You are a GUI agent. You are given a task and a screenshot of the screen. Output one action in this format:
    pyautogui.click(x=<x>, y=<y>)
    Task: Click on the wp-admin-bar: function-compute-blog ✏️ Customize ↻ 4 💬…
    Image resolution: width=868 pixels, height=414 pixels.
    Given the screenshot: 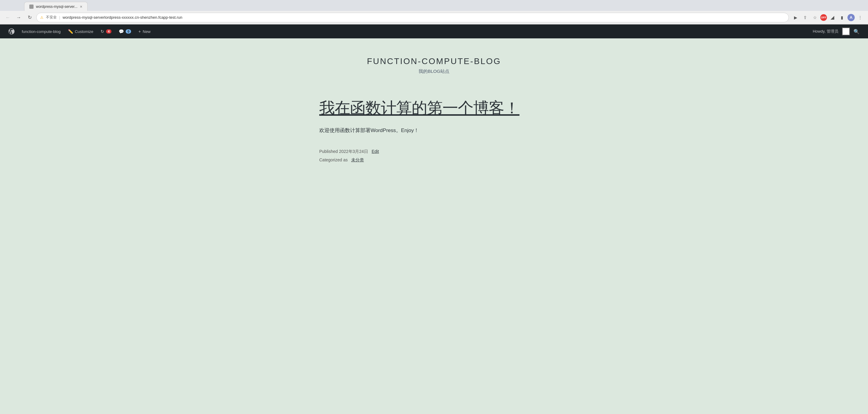 What is the action you would take?
    pyautogui.click(x=434, y=32)
    